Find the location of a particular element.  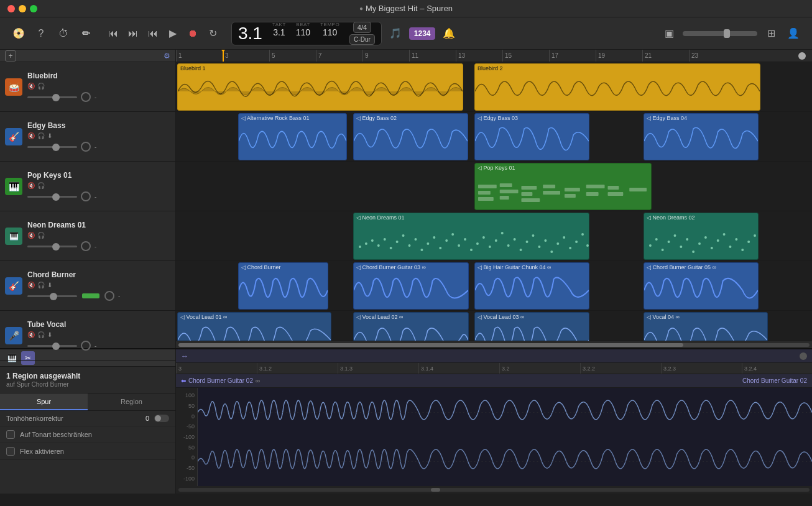

scrollbar-track is located at coordinates (494, 345).